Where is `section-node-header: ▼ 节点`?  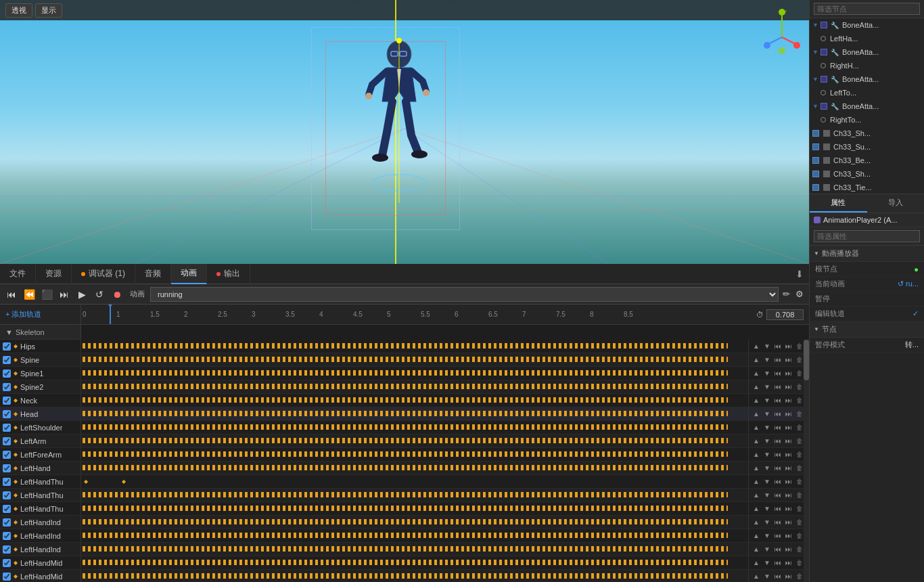 section-node-header: ▼ 节点 is located at coordinates (867, 330).